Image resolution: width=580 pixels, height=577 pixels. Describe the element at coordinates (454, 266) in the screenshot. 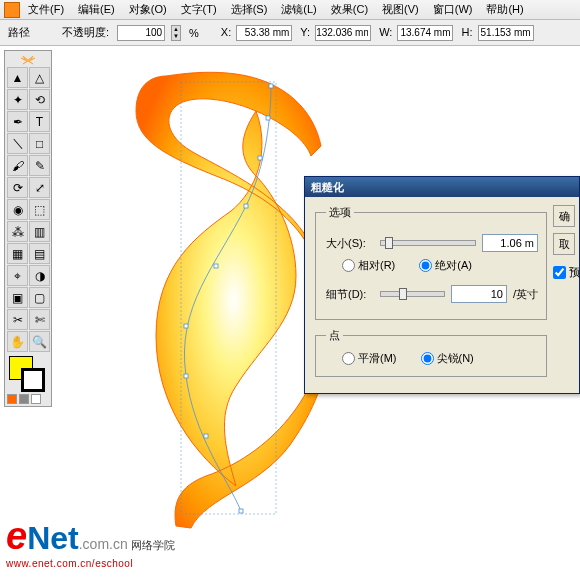

I see `absolute-label: 绝对(A)` at that location.